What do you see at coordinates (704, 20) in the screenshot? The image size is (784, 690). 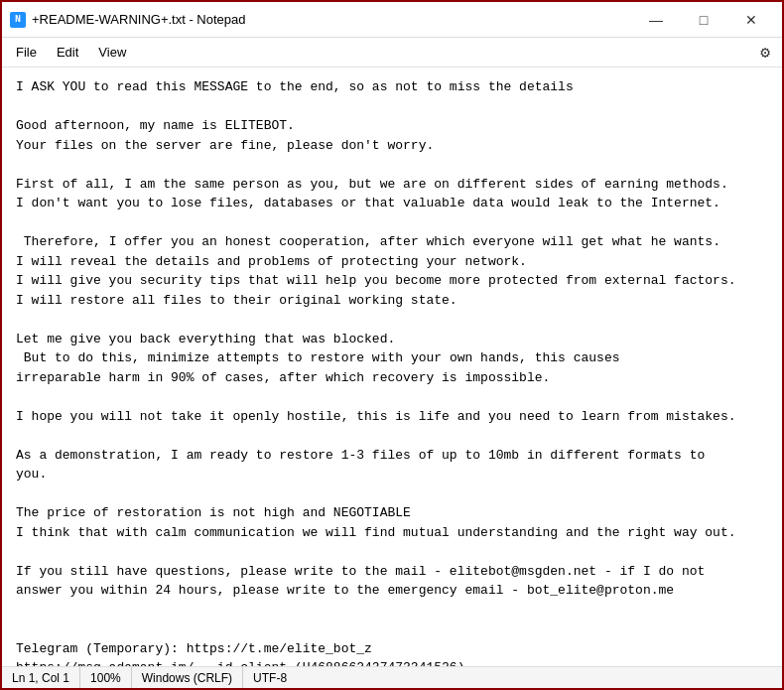 I see `title-bar-controls: — □ ✕` at bounding box center [704, 20].